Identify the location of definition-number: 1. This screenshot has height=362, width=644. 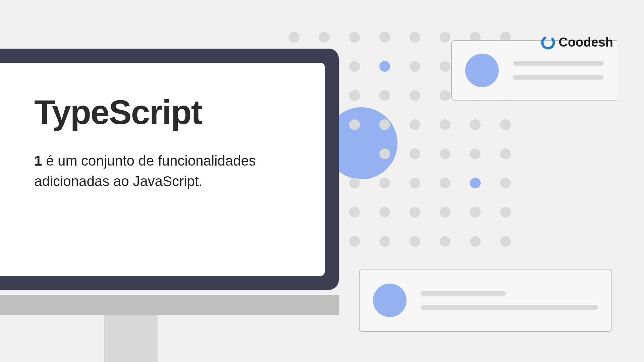
(38, 161).